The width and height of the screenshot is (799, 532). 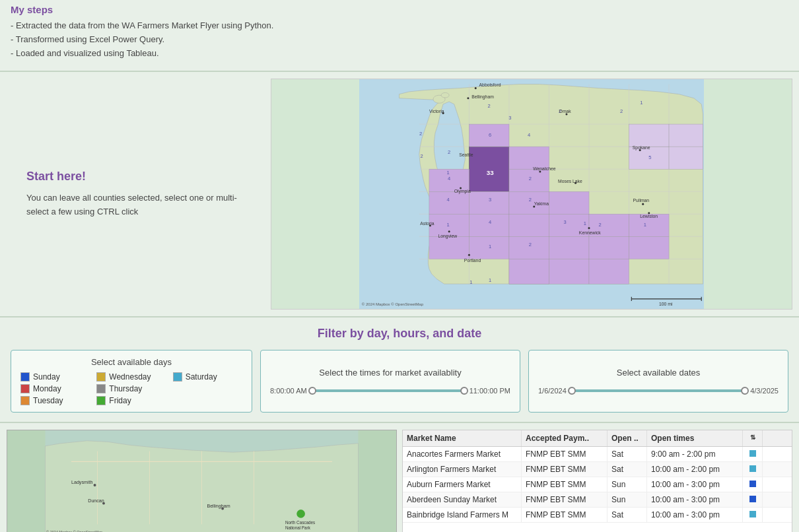 I want to click on day-saturday: Saturday, so click(x=207, y=377).